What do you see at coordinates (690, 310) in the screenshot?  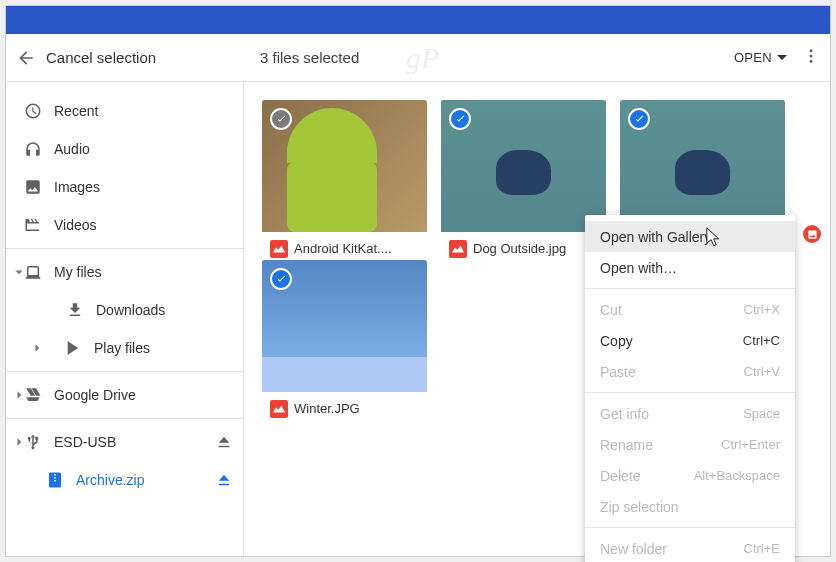 I see `ctx-cut: CutCtrl+X` at bounding box center [690, 310].